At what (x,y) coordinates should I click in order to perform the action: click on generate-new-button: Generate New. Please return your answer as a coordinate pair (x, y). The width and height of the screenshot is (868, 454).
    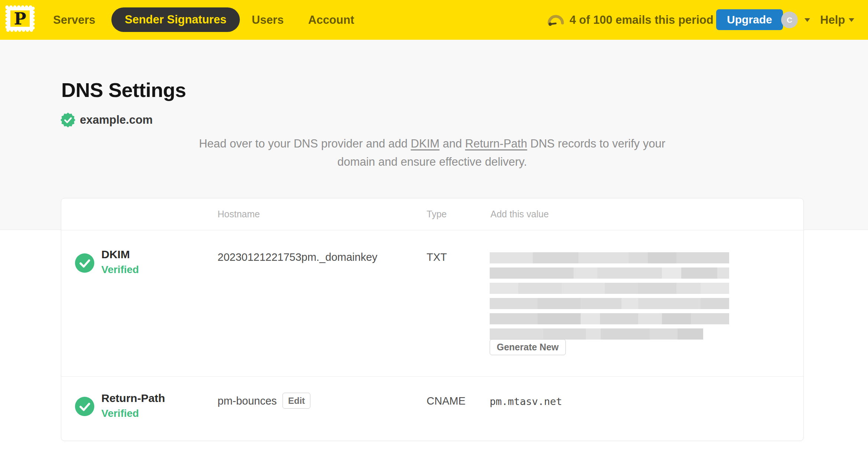
    Looking at the image, I should click on (528, 347).